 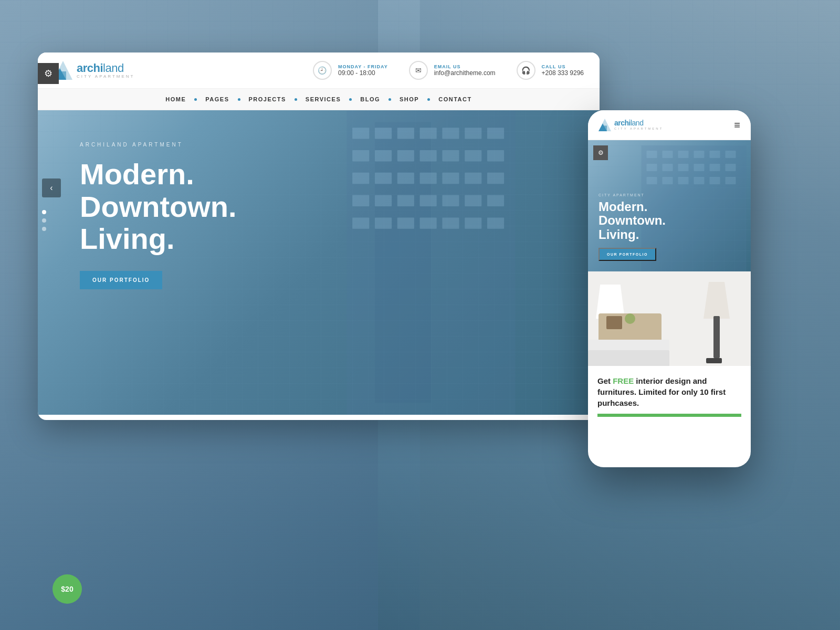 I want to click on logo-prefix: archi, so click(x=90, y=68).